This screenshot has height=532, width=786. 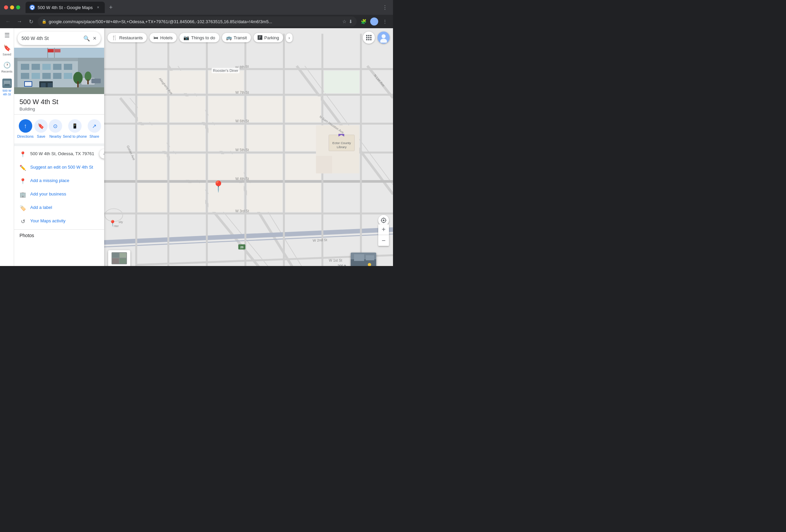 I want to click on clear-search-button: ✕, so click(x=95, y=38).